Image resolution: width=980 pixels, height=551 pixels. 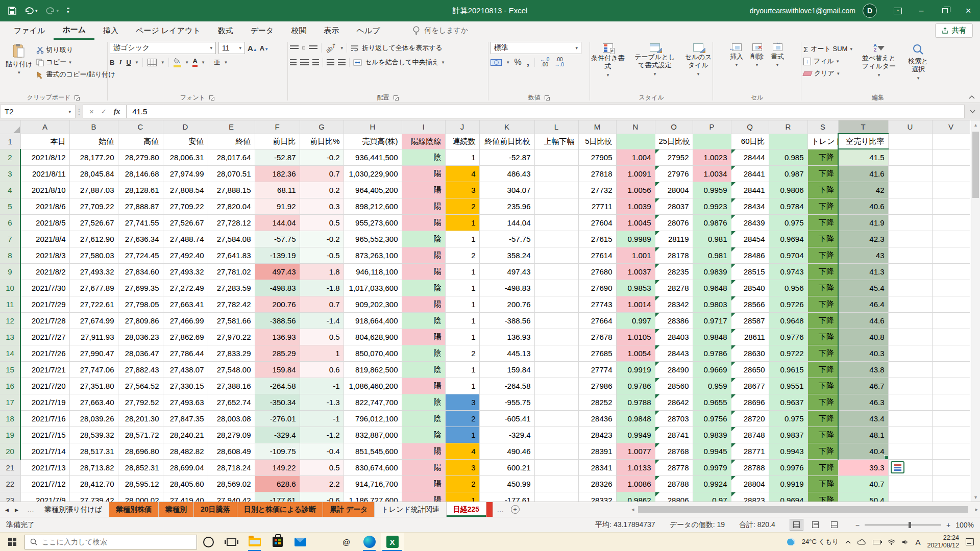 I want to click on column-header-U: U, so click(x=910, y=127).